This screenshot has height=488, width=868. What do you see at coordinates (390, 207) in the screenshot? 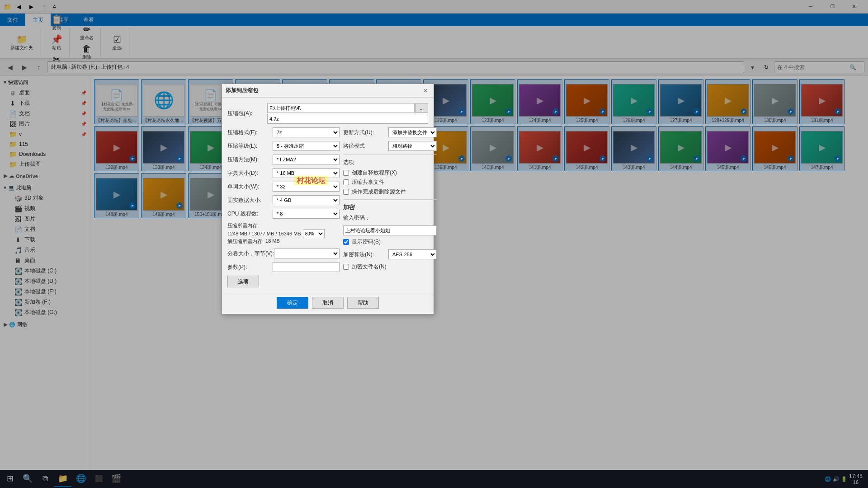
I see `right-column: 更新方式(U): 添加并替换文件 路径模式 相对路径 选项` at bounding box center [390, 207].